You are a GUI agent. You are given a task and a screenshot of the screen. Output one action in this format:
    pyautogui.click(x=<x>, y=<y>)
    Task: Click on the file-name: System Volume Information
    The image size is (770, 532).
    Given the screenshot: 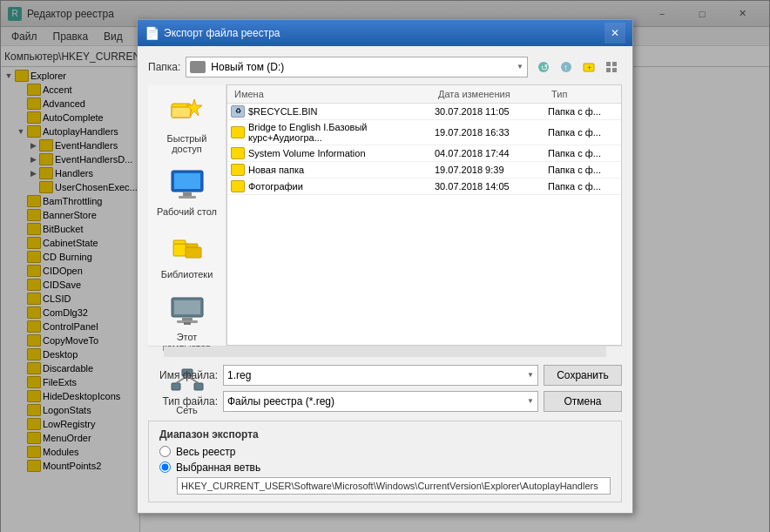 What is the action you would take?
    pyautogui.click(x=341, y=153)
    